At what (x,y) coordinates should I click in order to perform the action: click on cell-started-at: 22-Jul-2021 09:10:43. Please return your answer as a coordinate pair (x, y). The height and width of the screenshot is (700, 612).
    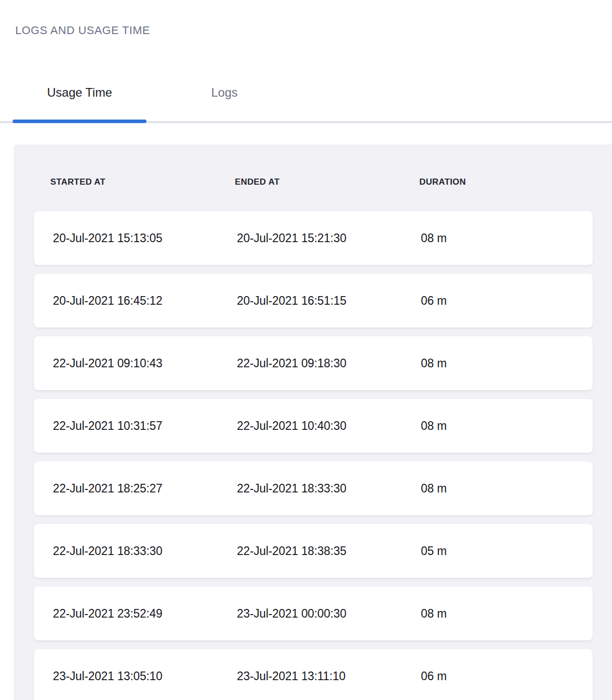
    Looking at the image, I should click on (145, 363).